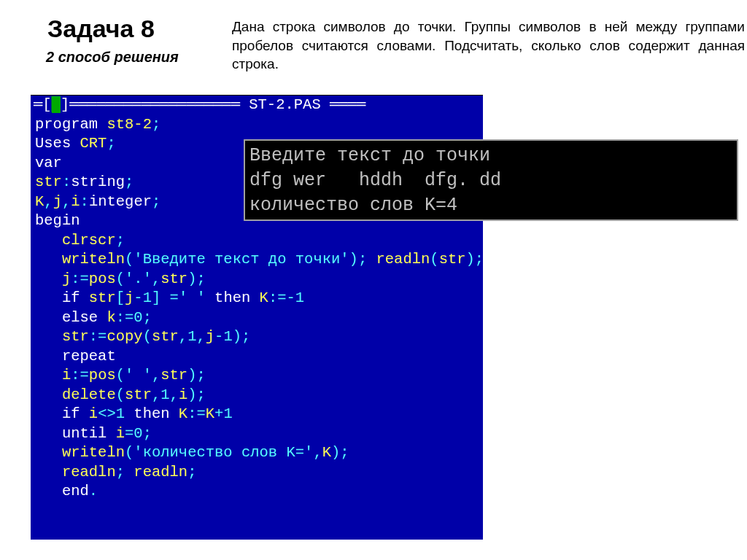 The width and height of the screenshot is (747, 560). I want to click on code-token: program, so click(71, 124).